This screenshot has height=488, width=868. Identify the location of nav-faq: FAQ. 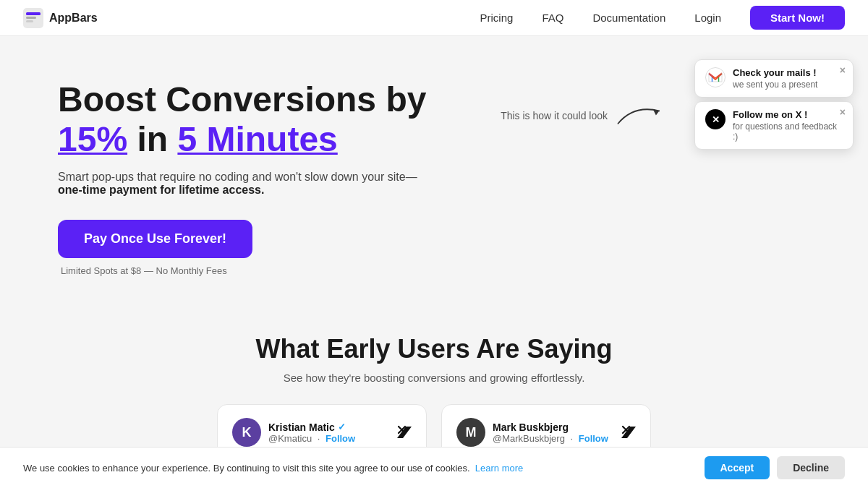
(553, 17).